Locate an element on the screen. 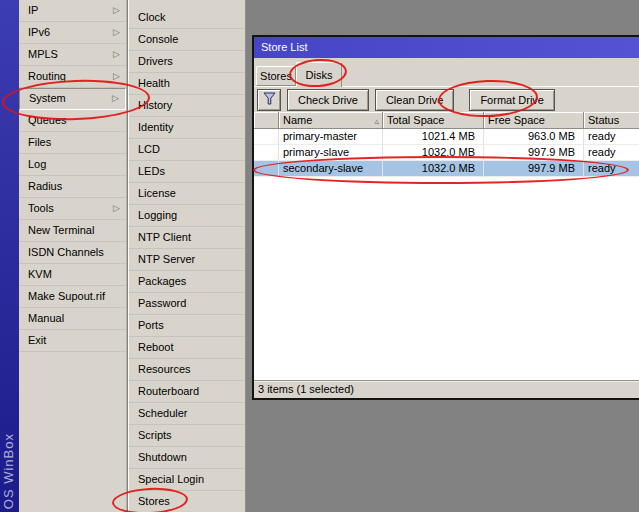 The height and width of the screenshot is (512, 639). check-drive-button: Check Drive is located at coordinates (328, 100).